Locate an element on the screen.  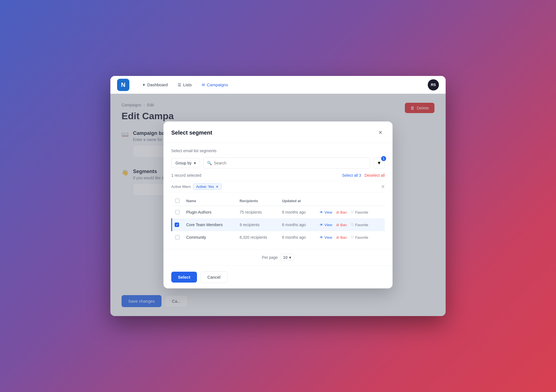
active-filters-label: Active filters is located at coordinates (181, 187).